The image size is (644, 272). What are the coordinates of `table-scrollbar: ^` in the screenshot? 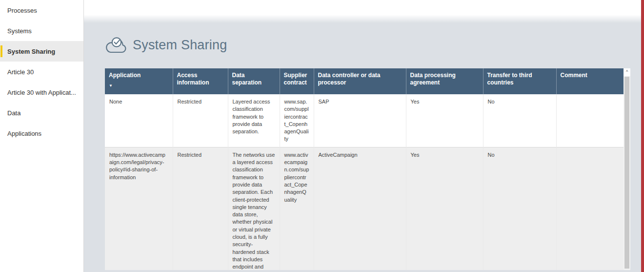 It's located at (627, 169).